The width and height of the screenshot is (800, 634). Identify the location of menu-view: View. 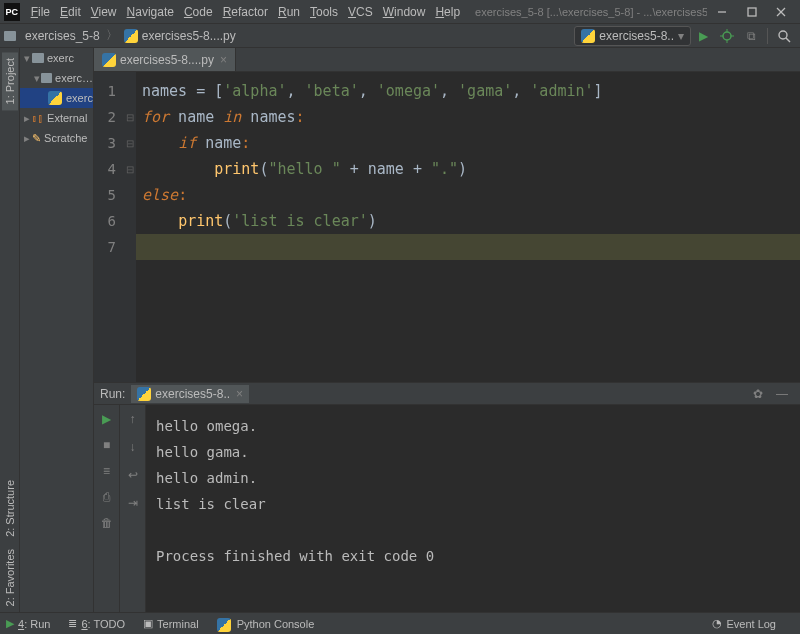
(104, 12).